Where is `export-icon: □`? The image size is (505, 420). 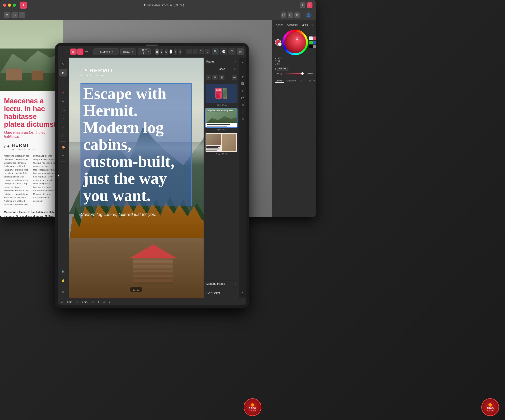 export-icon: □ is located at coordinates (290, 15).